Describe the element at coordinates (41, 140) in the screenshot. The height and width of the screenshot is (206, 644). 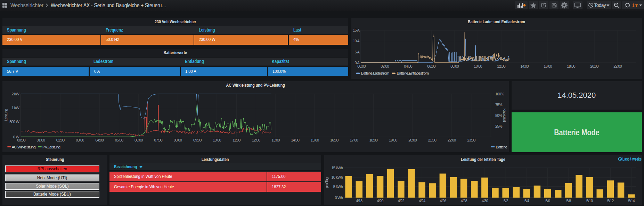
I see `svg-text: 01:00` at that location.